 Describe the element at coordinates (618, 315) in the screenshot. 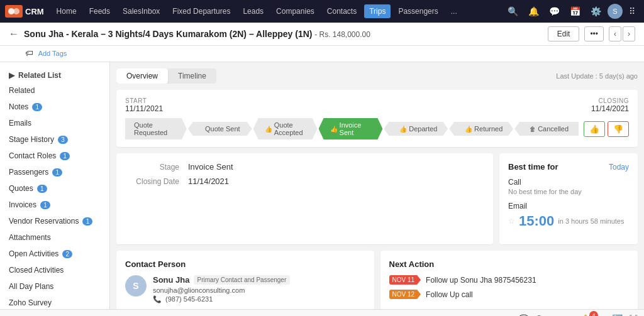

I see `refresh-icon: 🔄` at that location.